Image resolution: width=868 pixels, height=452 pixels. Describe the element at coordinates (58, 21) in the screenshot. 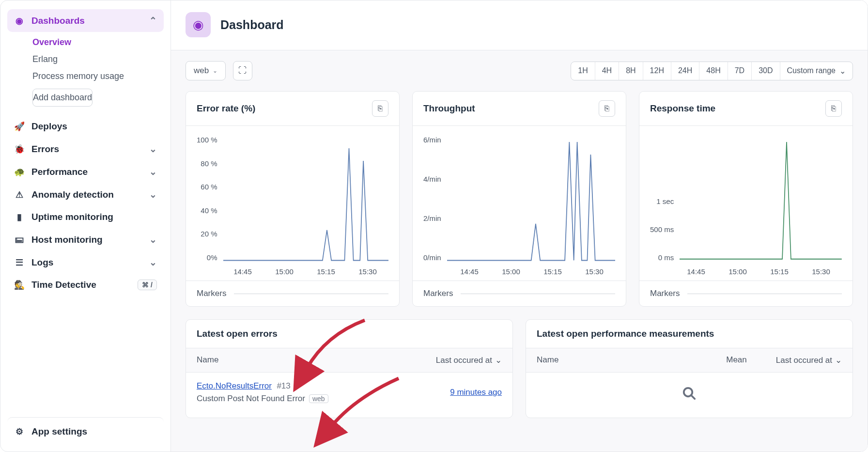

I see `sidebar-label: Dashboards` at that location.